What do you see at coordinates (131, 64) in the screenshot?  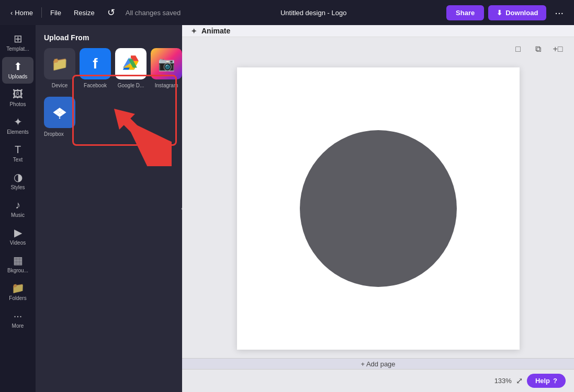 I see `gdrive-icon-box` at bounding box center [131, 64].